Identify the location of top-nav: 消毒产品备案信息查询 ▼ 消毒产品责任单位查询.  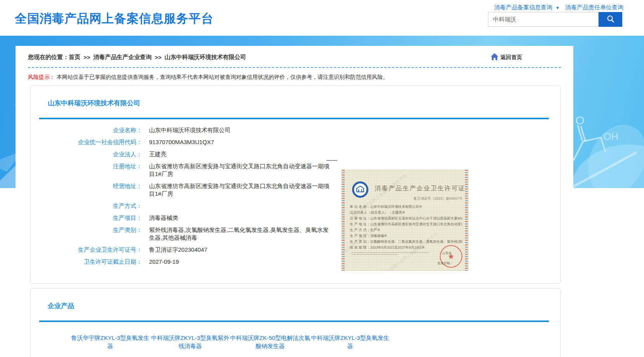
(560, 8).